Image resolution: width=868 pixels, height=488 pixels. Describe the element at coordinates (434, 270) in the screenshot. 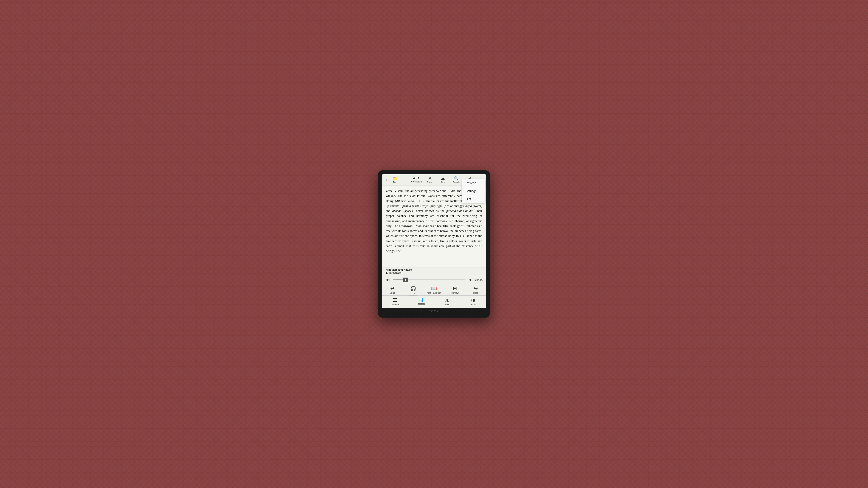

I see `book-title: Hinduism and Nature` at that location.